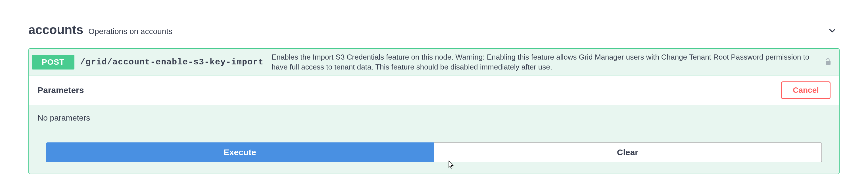 The height and width of the screenshot is (181, 868). What do you see at coordinates (240, 152) in the screenshot?
I see `execute-button: Execute` at bounding box center [240, 152].